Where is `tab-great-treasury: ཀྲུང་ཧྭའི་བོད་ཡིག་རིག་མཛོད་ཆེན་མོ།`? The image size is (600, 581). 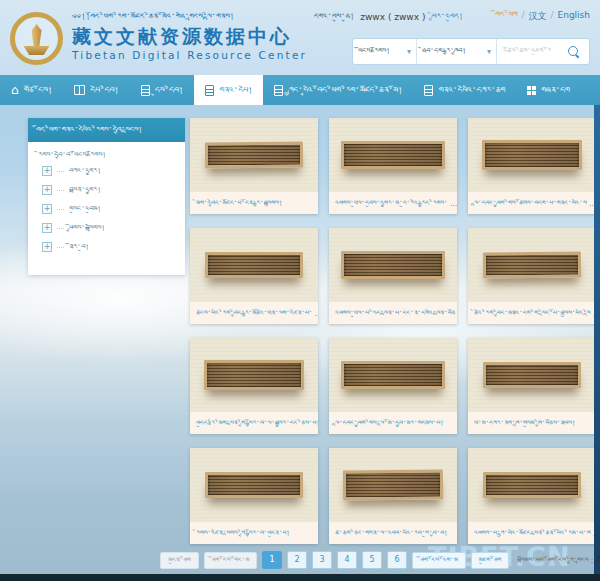 tab-great-treasury: ཀྲུང་ཧྭའི་བོད་ཡིག་རིག་མཛོད་ཆེན་མོ། is located at coordinates (338, 90).